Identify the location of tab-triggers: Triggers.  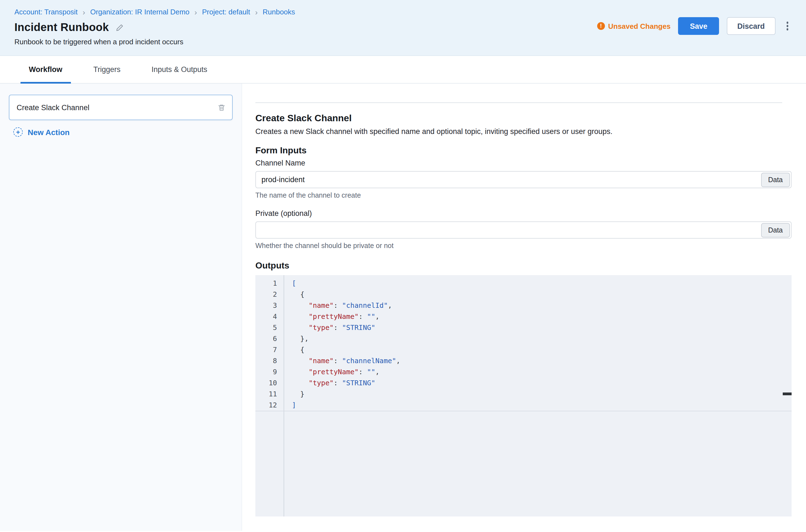
(107, 70).